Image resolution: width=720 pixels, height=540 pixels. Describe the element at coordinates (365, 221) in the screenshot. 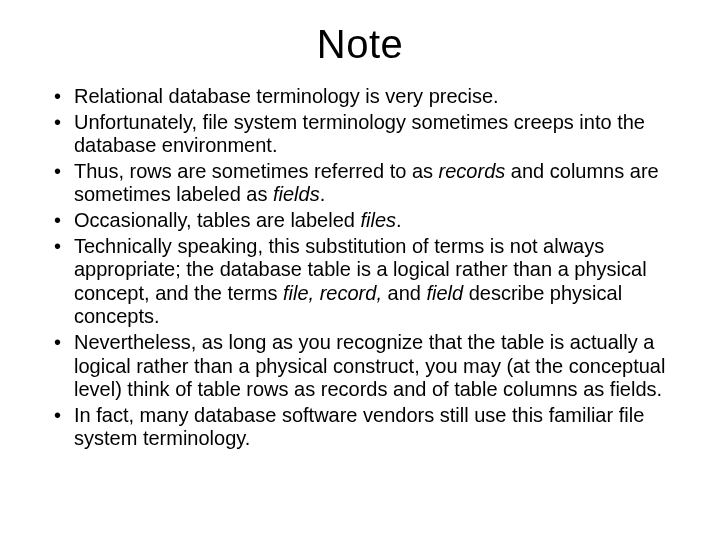

I see `list-item: Occasionally, tables are labeled files.` at that location.